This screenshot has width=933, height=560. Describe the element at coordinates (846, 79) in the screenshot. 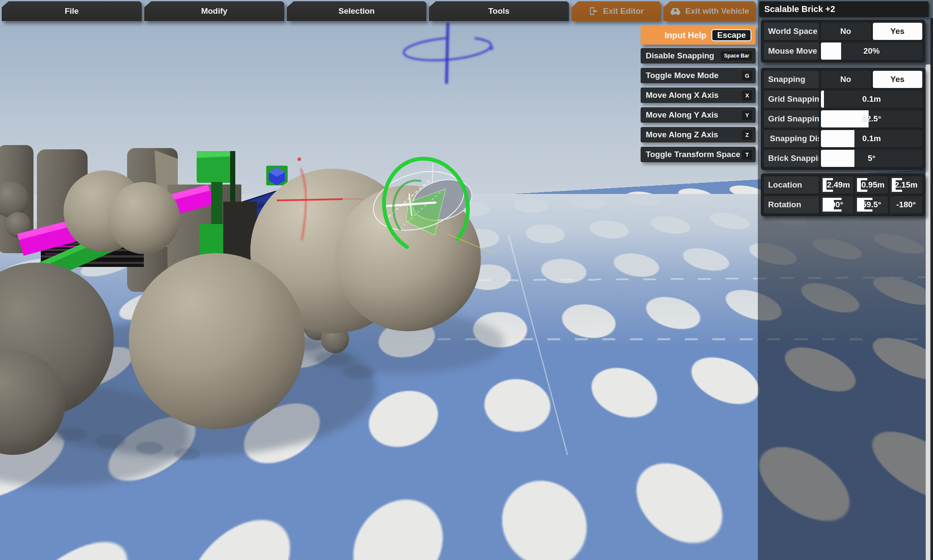

I see `snapping-no-button: No` at that location.